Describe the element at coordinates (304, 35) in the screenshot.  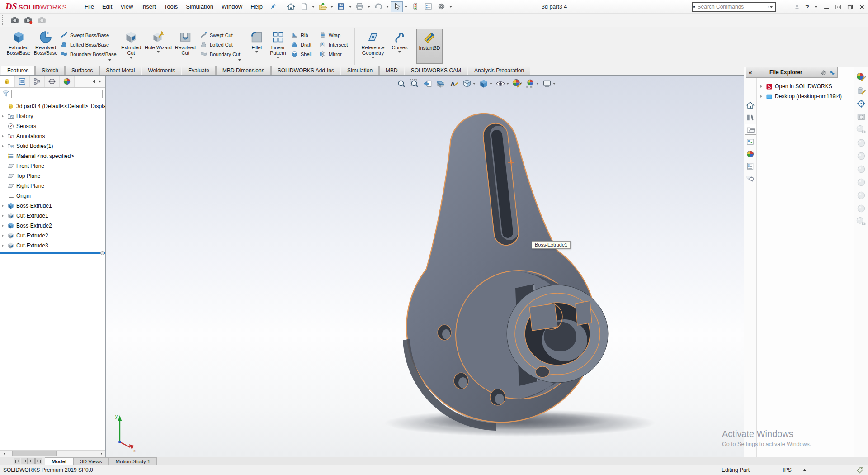
I see `rib-button: Rib` at that location.